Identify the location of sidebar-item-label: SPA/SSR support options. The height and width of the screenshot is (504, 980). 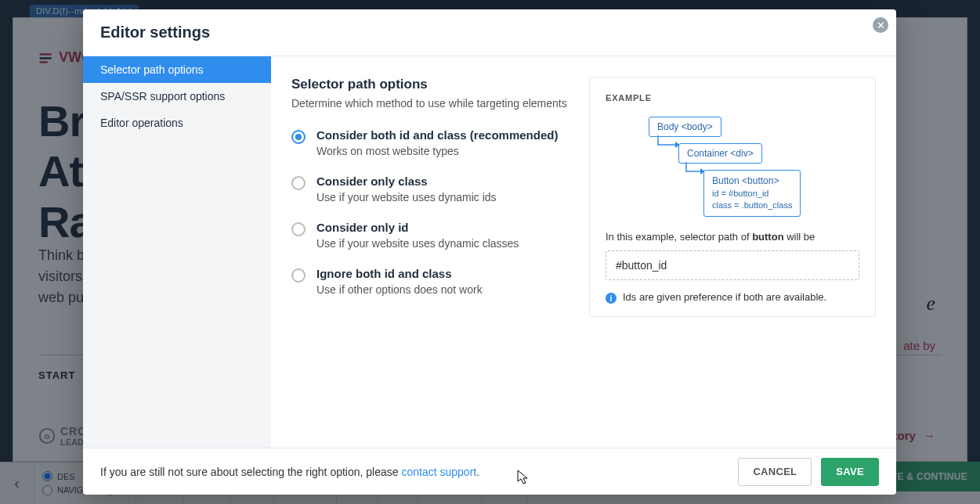
(163, 96).